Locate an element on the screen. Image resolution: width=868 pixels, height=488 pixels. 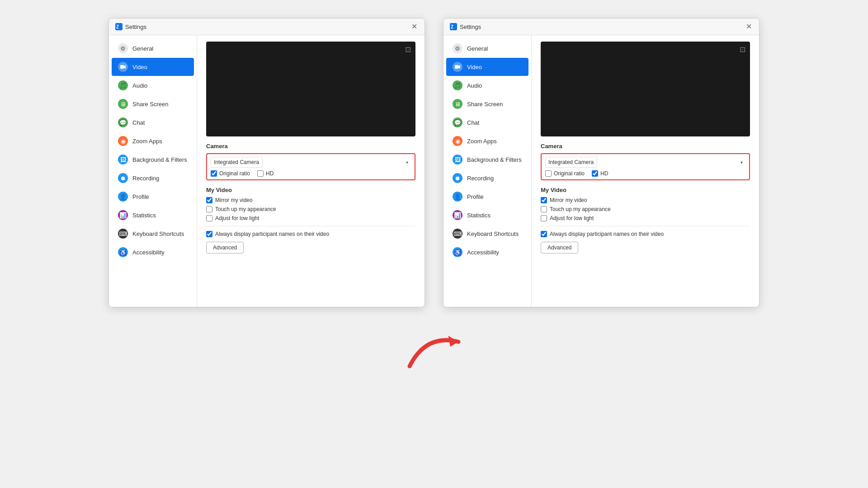
video-icon-right is located at coordinates (458, 67).